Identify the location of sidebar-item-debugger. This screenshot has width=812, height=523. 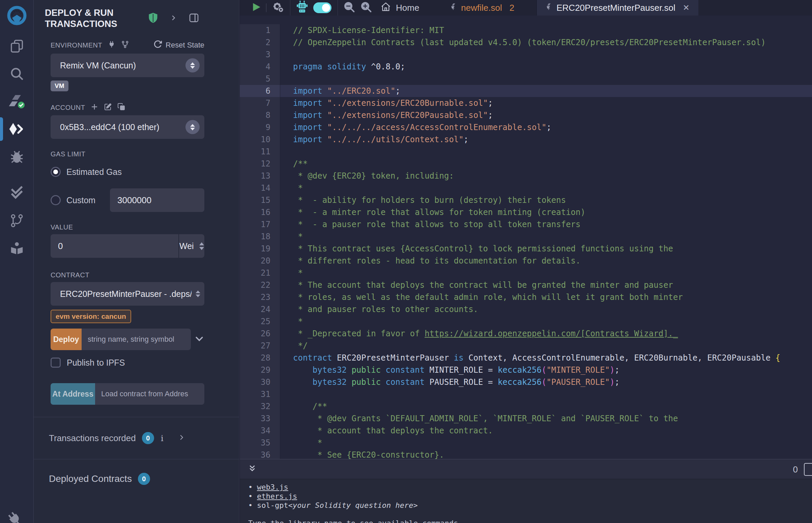
(17, 157).